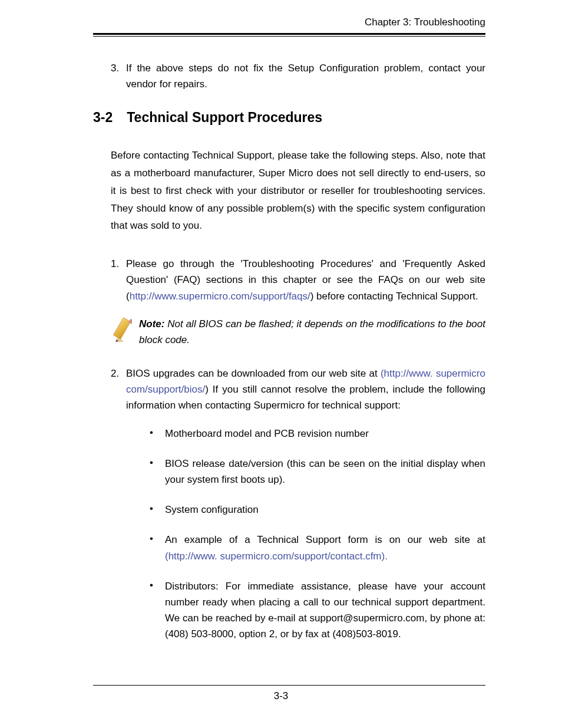 The height and width of the screenshot is (728, 562). Describe the element at coordinates (121, 331) in the screenshot. I see `pencil-icon` at that location.